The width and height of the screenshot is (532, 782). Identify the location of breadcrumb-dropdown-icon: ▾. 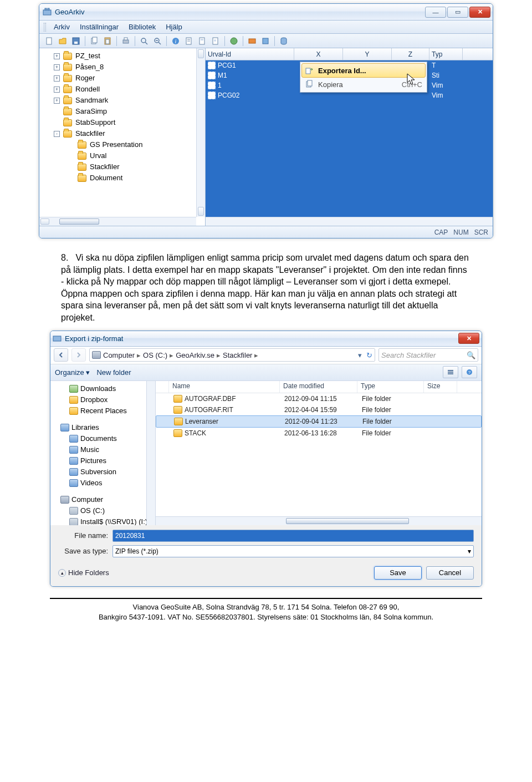
(360, 355).